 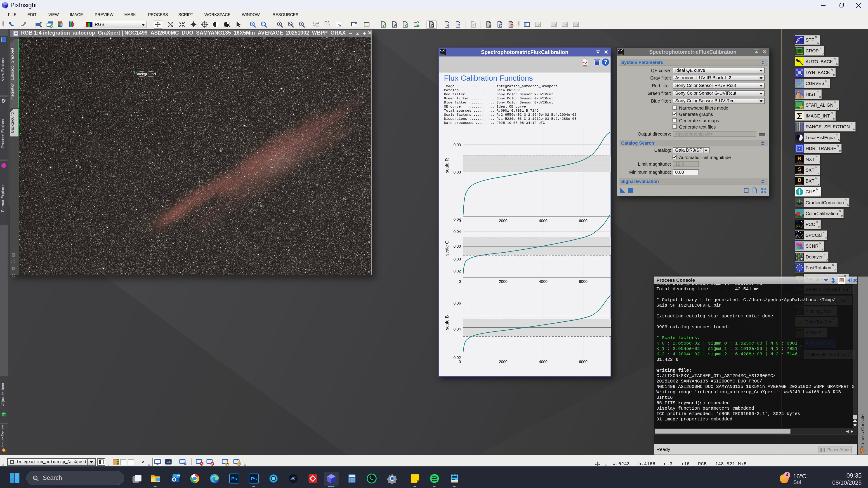 What do you see at coordinates (457, 303) in the screenshot?
I see `svg-text: 0.06` at bounding box center [457, 303].